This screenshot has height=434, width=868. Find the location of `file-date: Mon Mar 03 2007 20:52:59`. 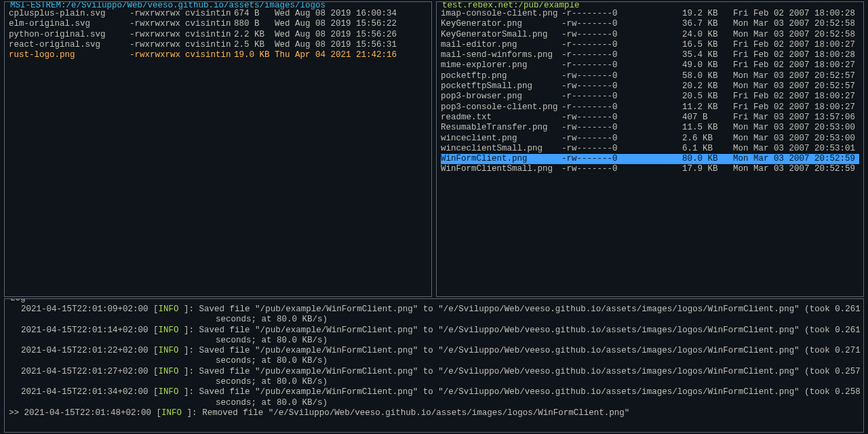

file-date: Mon Mar 03 2007 20:52:59 is located at coordinates (794, 170).